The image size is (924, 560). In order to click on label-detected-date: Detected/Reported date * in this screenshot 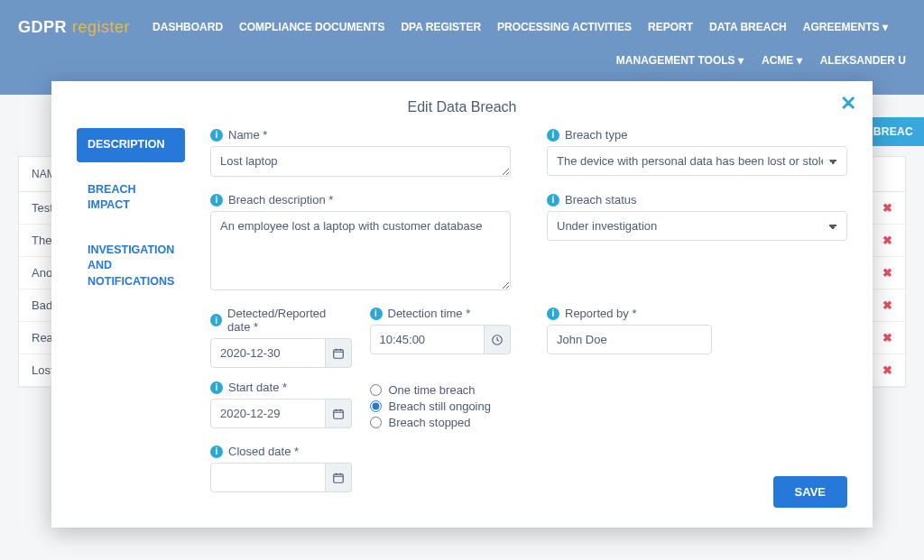, I will do `click(289, 320)`.